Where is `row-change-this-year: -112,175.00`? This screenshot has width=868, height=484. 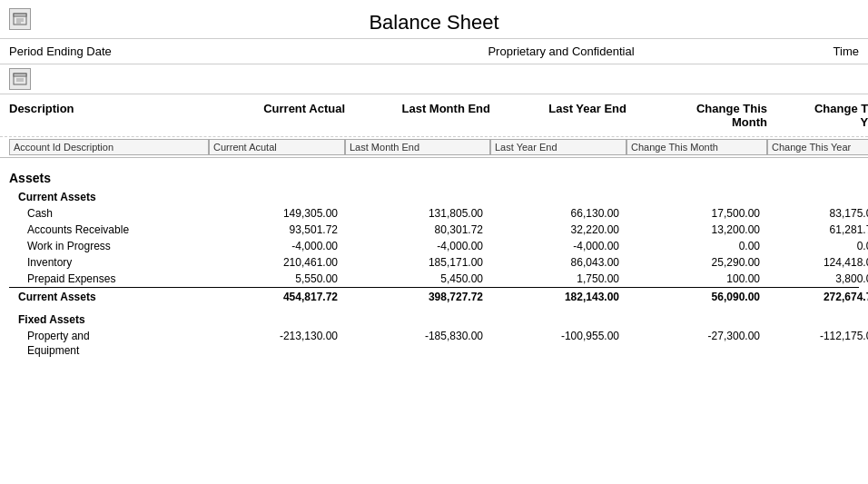
row-change-this-year: -112,175.00 is located at coordinates (817, 343).